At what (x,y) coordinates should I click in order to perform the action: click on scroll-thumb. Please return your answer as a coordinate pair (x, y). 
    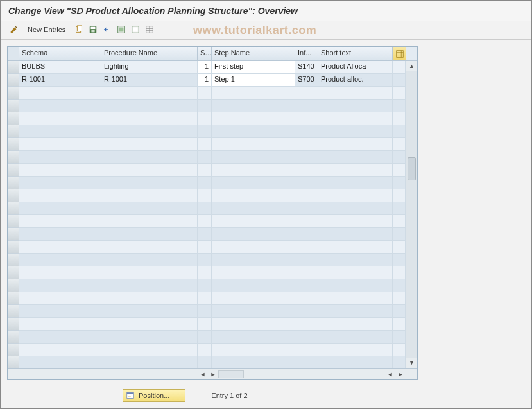
    Looking at the image, I should click on (412, 169).